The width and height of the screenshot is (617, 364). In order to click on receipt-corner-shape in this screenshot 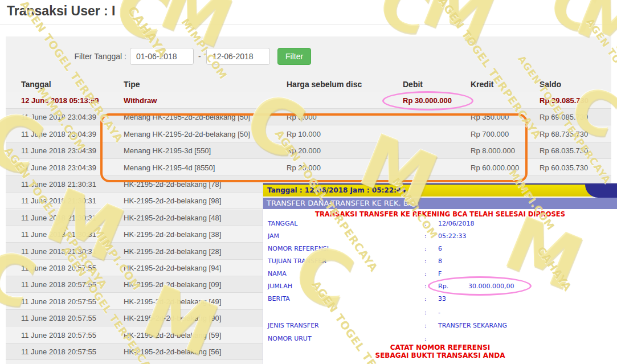, I will do `click(601, 191)`.